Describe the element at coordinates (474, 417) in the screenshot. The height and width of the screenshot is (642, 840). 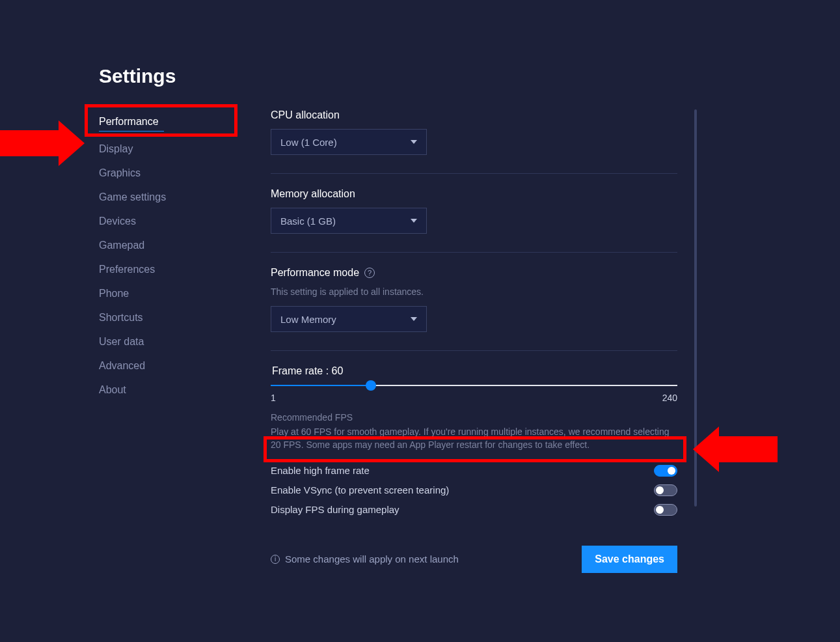
I see `recommended-fps-title: Recommended FPS` at that location.